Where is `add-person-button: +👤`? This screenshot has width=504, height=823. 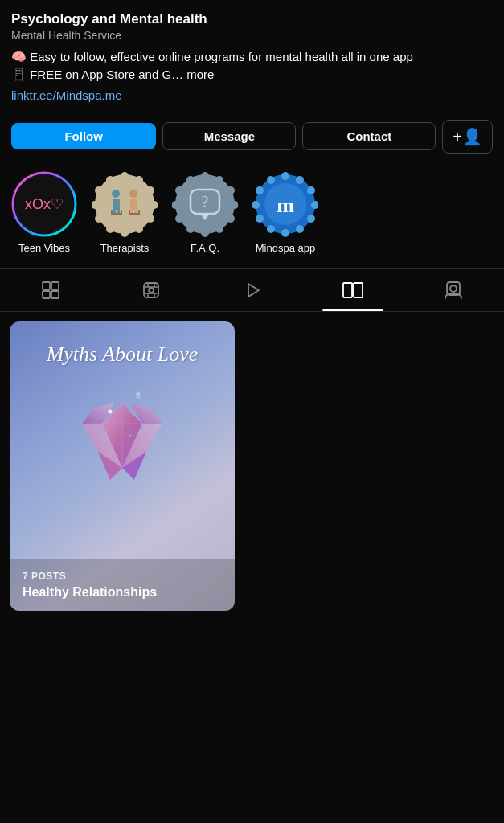
add-person-button: +👤 is located at coordinates (468, 137).